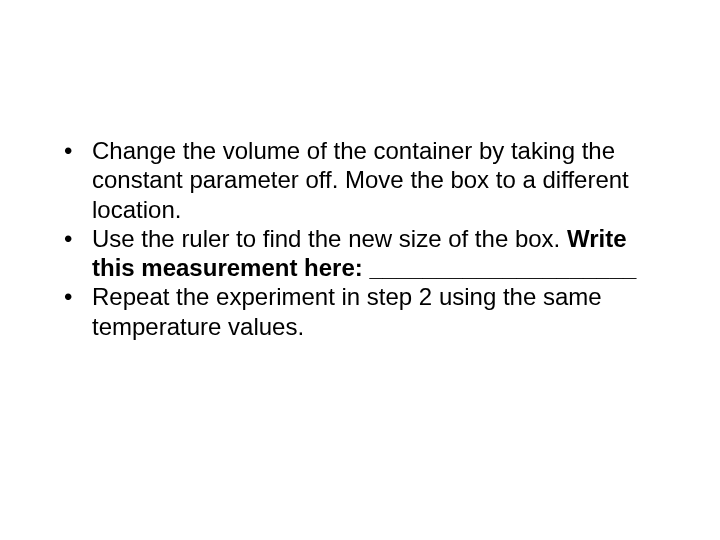  I want to click on list-item: Repeat the experiment in step 2 using th…, so click(363, 312).